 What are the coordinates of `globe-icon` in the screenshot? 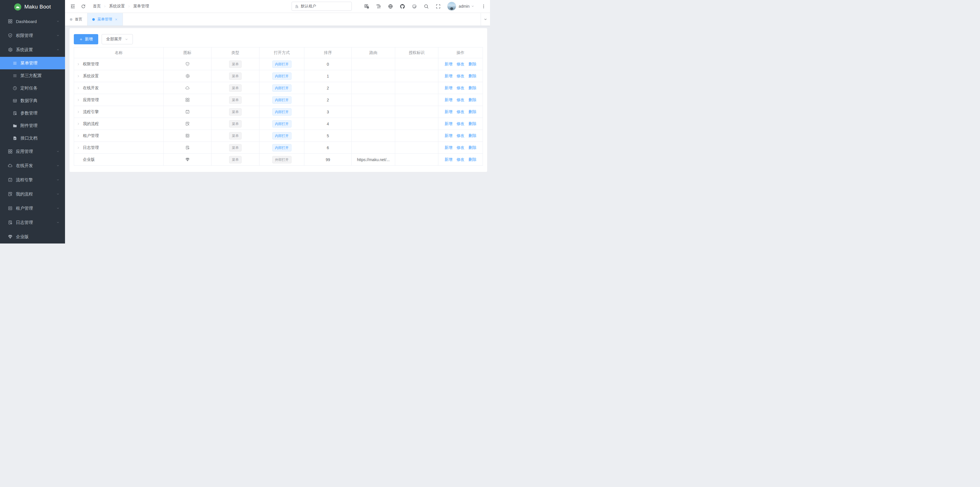 It's located at (390, 6).